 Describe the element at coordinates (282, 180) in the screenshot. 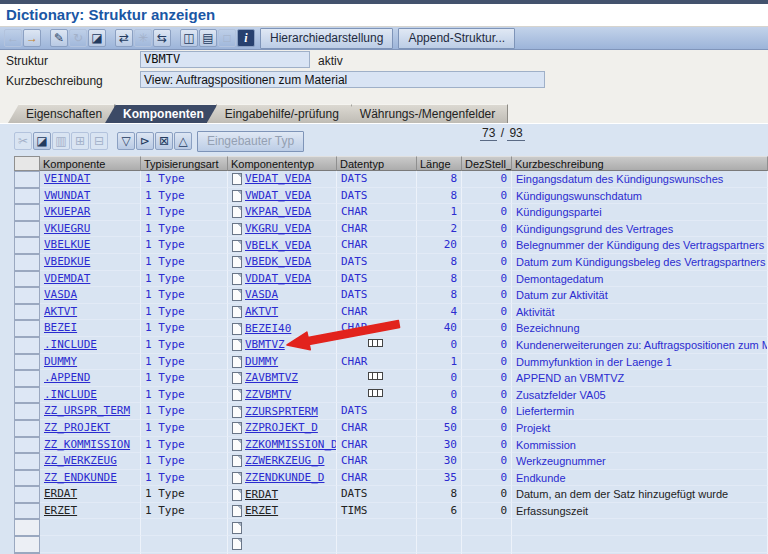

I see `komponententyp-cell: VEDAT_VEDA` at that location.